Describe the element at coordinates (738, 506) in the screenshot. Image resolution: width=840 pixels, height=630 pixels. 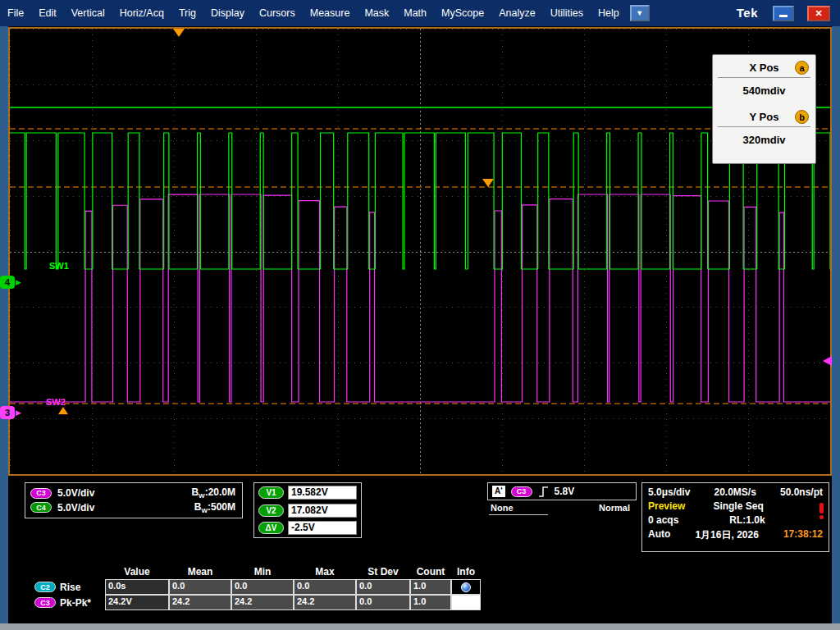
I see `acquisition-mode: Single Seq` at that location.